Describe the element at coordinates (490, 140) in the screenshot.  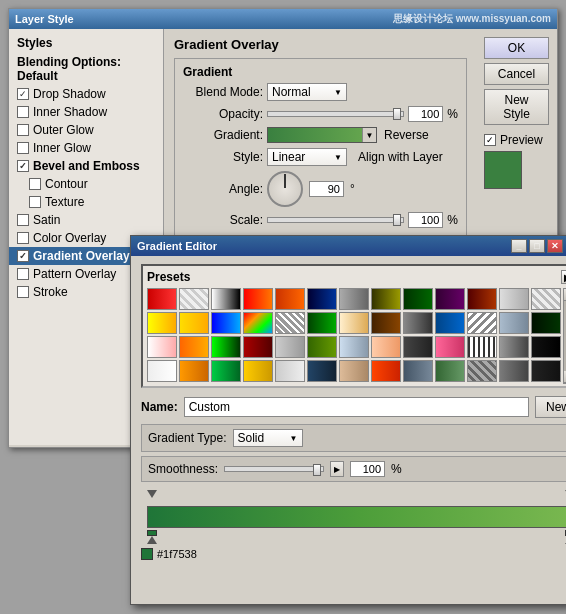
I see `preview-checkbox` at that location.